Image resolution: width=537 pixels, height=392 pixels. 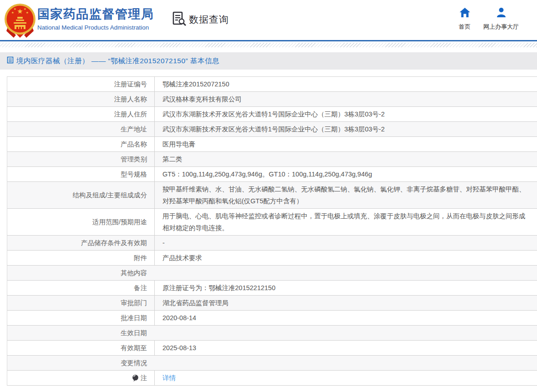 What do you see at coordinates (81, 99) in the screenshot?
I see `row-label: 注册人名称` at bounding box center [81, 99].